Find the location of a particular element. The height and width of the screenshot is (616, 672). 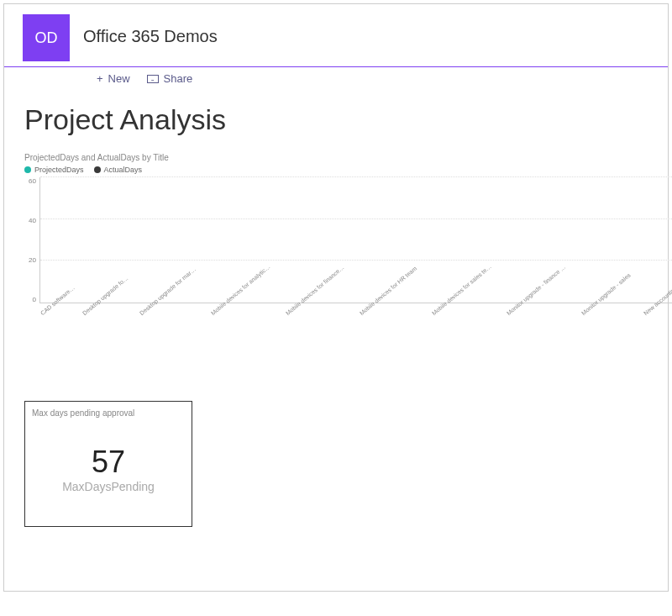

swatch-teal is located at coordinates (28, 170).